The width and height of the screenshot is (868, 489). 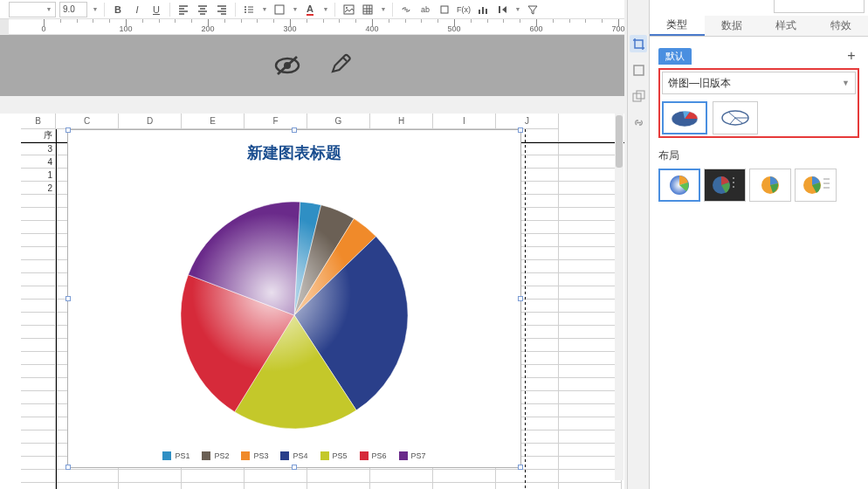 I want to click on layer-tool-icon, so click(x=638, y=96).